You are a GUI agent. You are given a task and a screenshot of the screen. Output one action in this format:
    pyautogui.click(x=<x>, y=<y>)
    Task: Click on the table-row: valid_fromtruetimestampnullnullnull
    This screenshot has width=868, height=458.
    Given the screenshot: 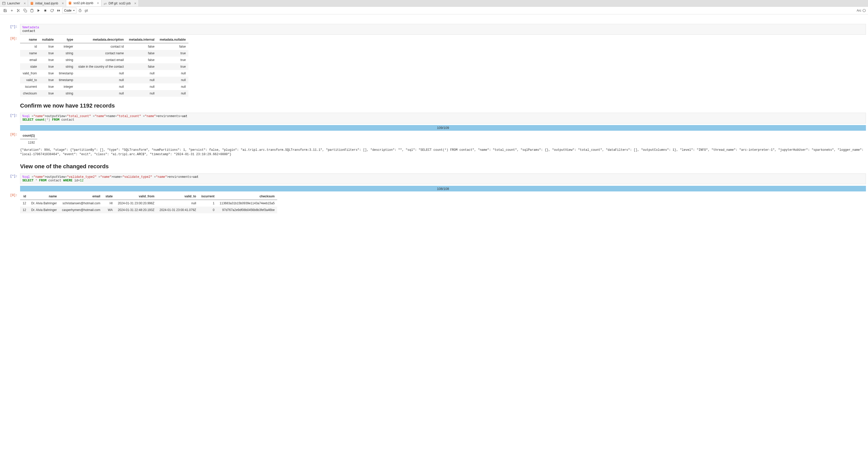 What is the action you would take?
    pyautogui.click(x=104, y=73)
    